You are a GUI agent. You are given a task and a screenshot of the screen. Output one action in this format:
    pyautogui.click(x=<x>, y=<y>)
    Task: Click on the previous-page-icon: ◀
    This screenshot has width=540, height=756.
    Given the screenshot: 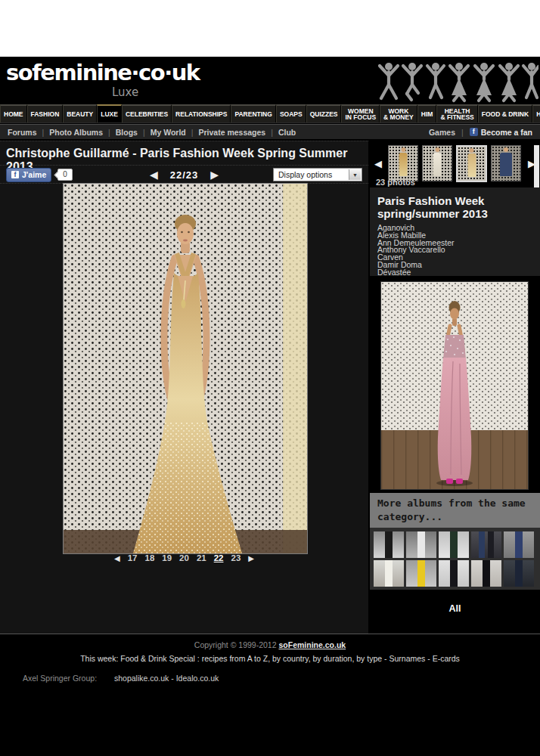 What is the action you would take?
    pyautogui.click(x=117, y=558)
    